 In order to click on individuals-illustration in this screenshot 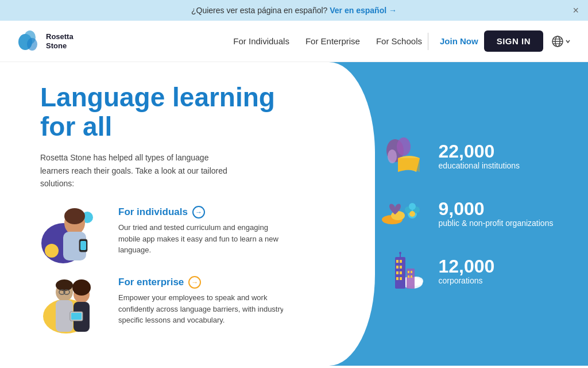, I will do `click(75, 235)`.